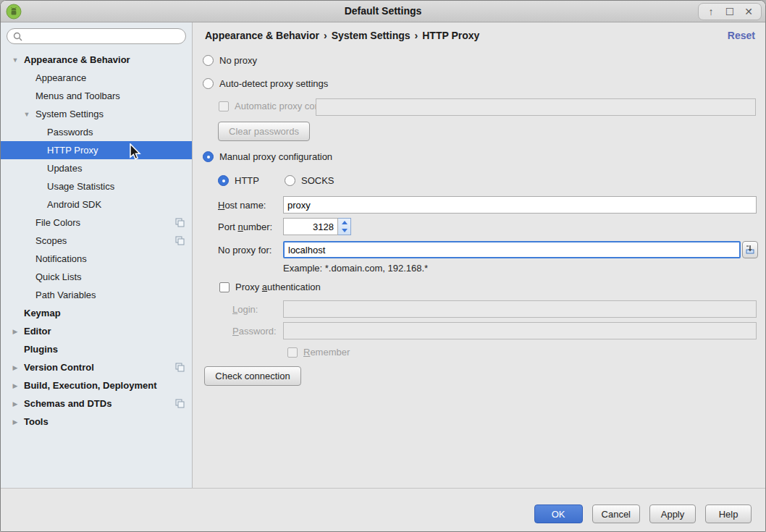  I want to click on sidebar-item-system-settings: ▼System Settings, so click(96, 114).